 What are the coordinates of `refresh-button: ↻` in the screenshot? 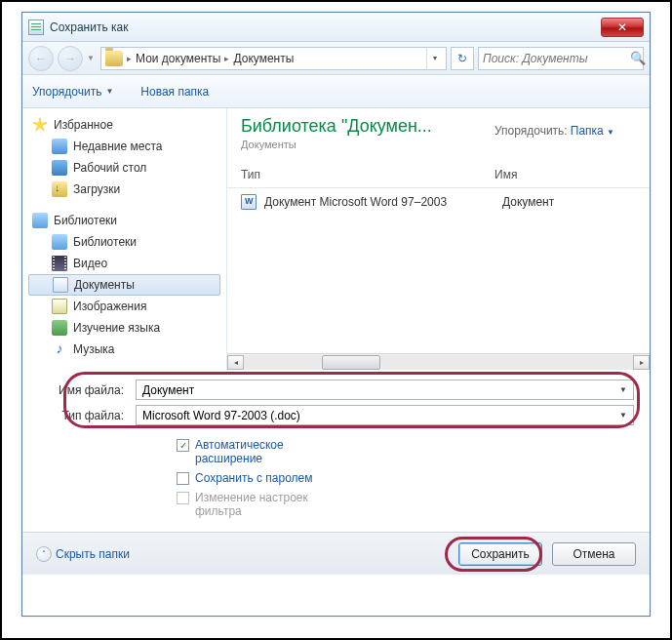 It's located at (462, 59).